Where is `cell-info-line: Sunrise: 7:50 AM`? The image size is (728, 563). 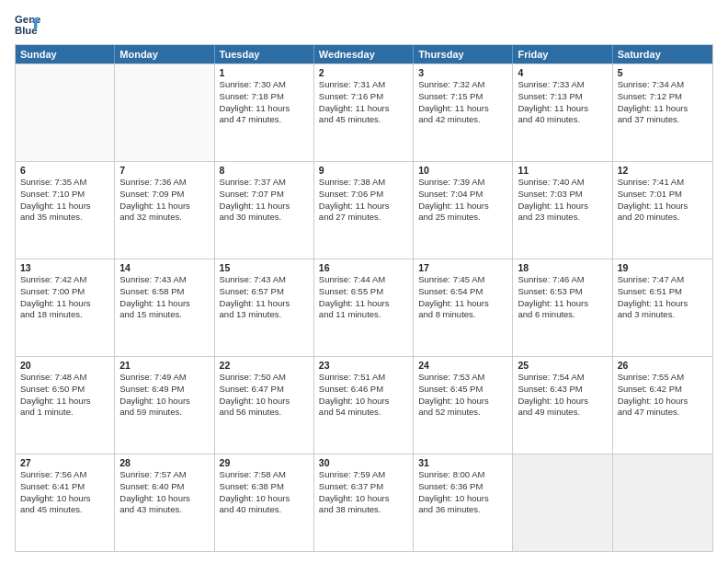 cell-info-line: Sunrise: 7:50 AM is located at coordinates (265, 377).